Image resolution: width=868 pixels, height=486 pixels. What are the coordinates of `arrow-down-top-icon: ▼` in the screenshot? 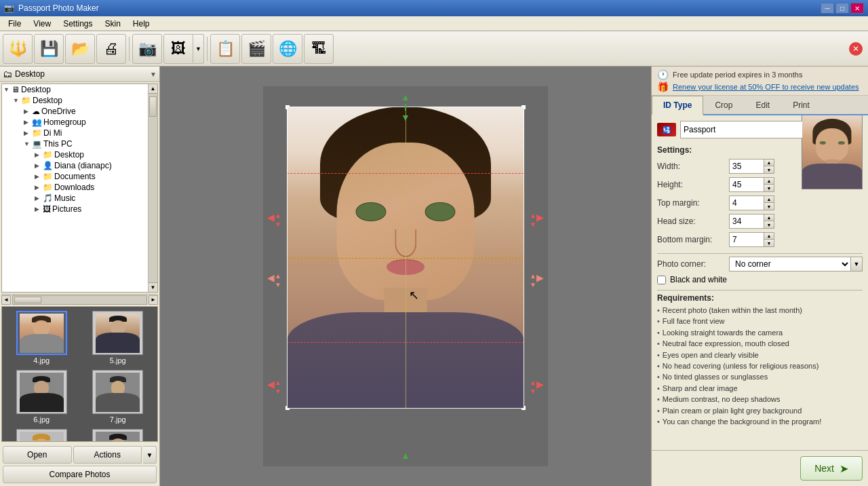 It's located at (406, 117).